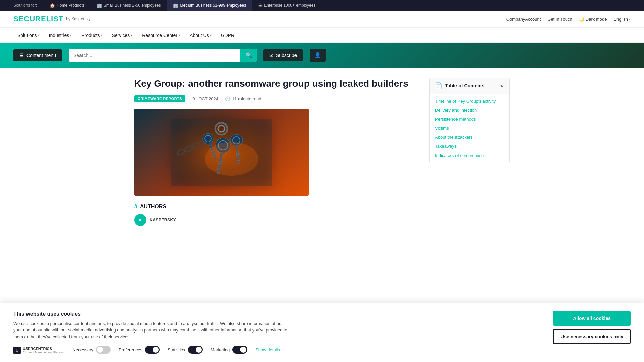 This screenshot has height=362, width=644. What do you see at coordinates (277, 207) in the screenshot?
I see `authors-heading: AUTHORS` at bounding box center [277, 207].